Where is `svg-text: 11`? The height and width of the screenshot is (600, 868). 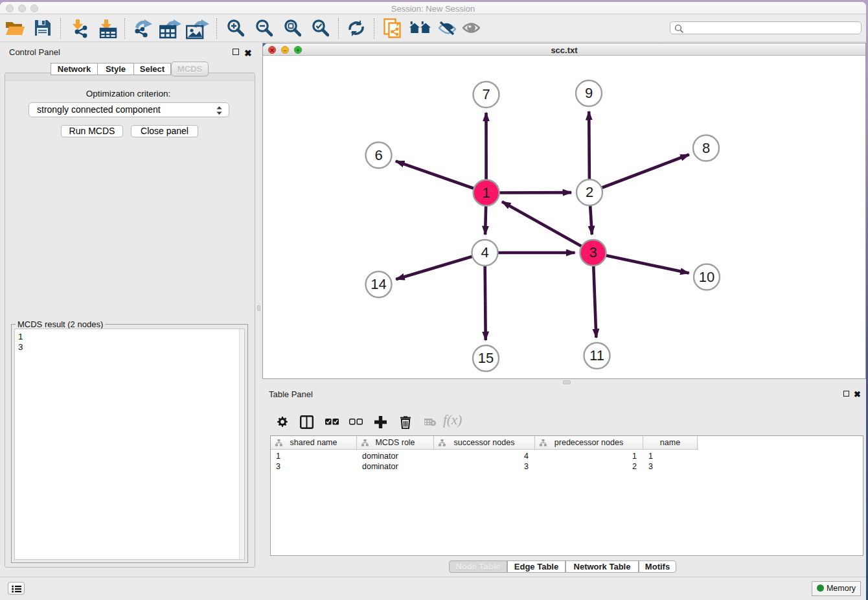 svg-text: 11 is located at coordinates (597, 355).